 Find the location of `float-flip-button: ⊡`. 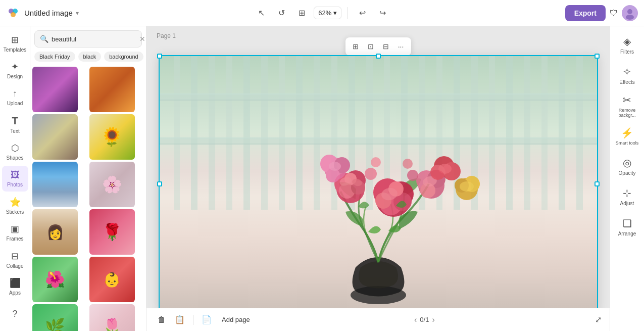

float-flip-button: ⊡ is located at coordinates (371, 46).